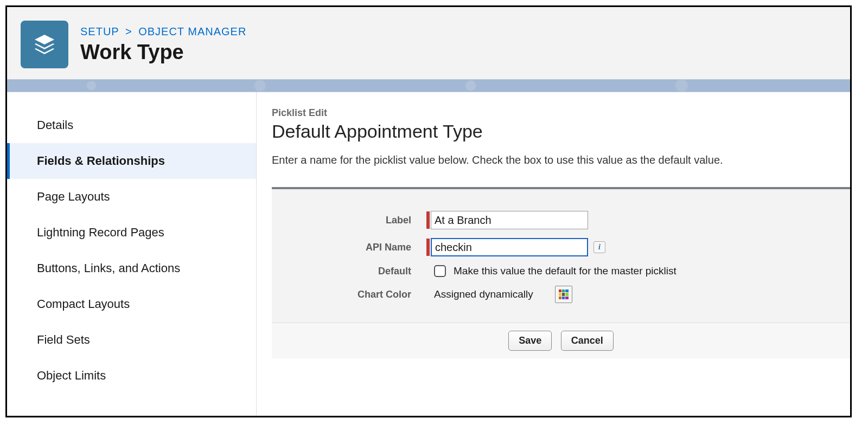  What do you see at coordinates (131, 304) in the screenshot?
I see `sidebar-item-compact-layouts: Compact Layouts` at bounding box center [131, 304].